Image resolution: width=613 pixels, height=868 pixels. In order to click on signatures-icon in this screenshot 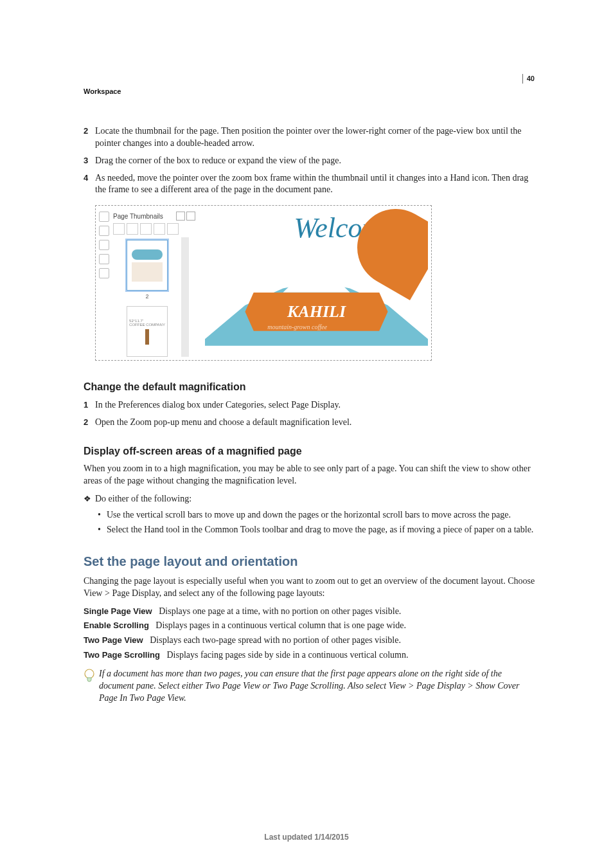, I will do `click(104, 259)`.